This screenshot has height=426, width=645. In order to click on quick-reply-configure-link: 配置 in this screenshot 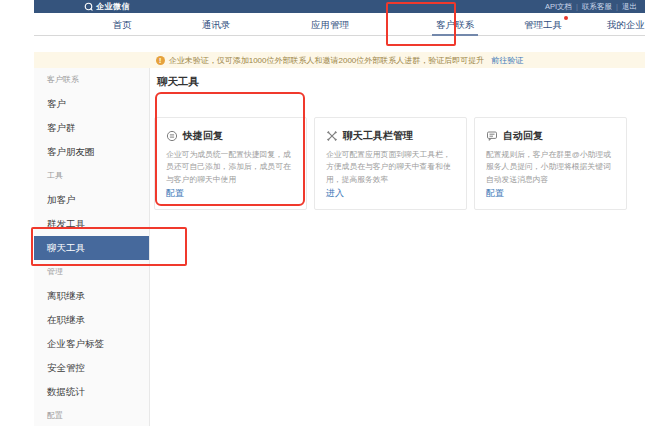, I will do `click(230, 194)`.